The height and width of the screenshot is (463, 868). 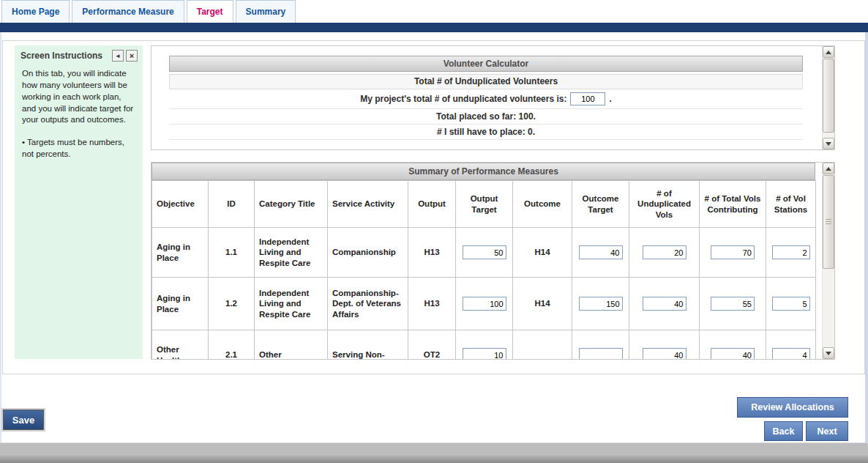 What do you see at coordinates (368, 304) in the screenshot?
I see `cell-activity: Companionship-Dept. of Veterans Affairs` at bounding box center [368, 304].